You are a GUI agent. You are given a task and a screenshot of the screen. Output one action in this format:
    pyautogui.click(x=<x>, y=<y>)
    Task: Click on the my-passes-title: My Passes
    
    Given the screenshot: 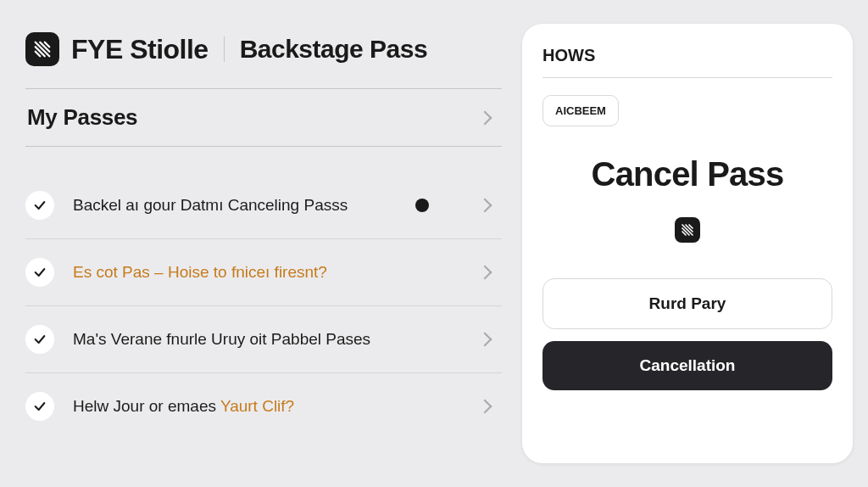 What is the action you would take?
    pyautogui.click(x=82, y=117)
    